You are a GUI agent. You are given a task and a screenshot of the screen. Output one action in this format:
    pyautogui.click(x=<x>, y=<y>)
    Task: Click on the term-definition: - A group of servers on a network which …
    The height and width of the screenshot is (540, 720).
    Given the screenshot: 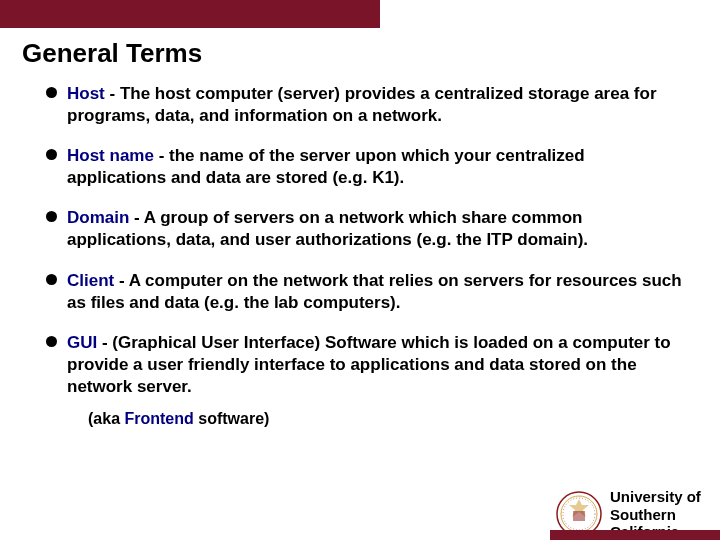 What is the action you would take?
    pyautogui.click(x=328, y=228)
    